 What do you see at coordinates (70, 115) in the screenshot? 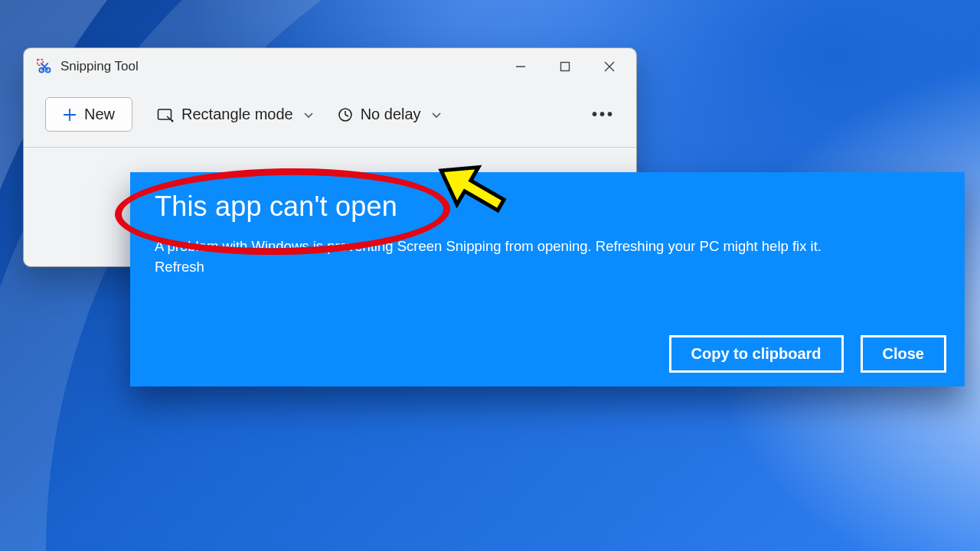
I see `plus-icon` at bounding box center [70, 115].